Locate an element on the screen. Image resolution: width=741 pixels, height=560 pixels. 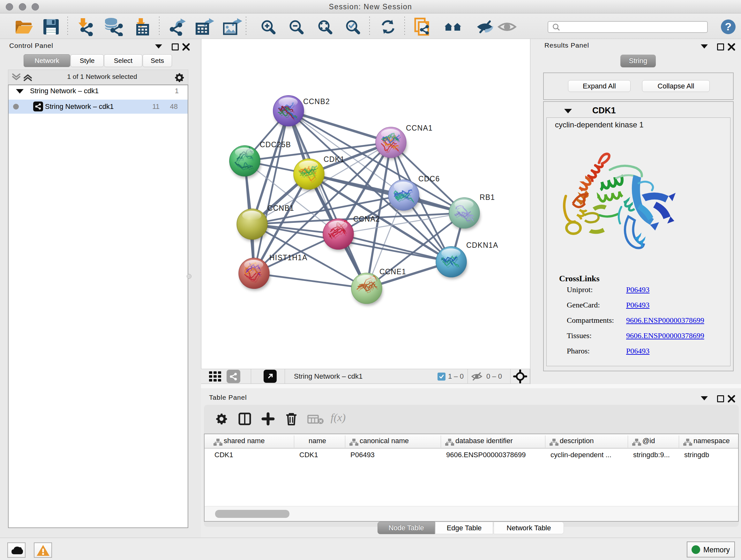
svg-text: CCNB2 is located at coordinates (317, 102).